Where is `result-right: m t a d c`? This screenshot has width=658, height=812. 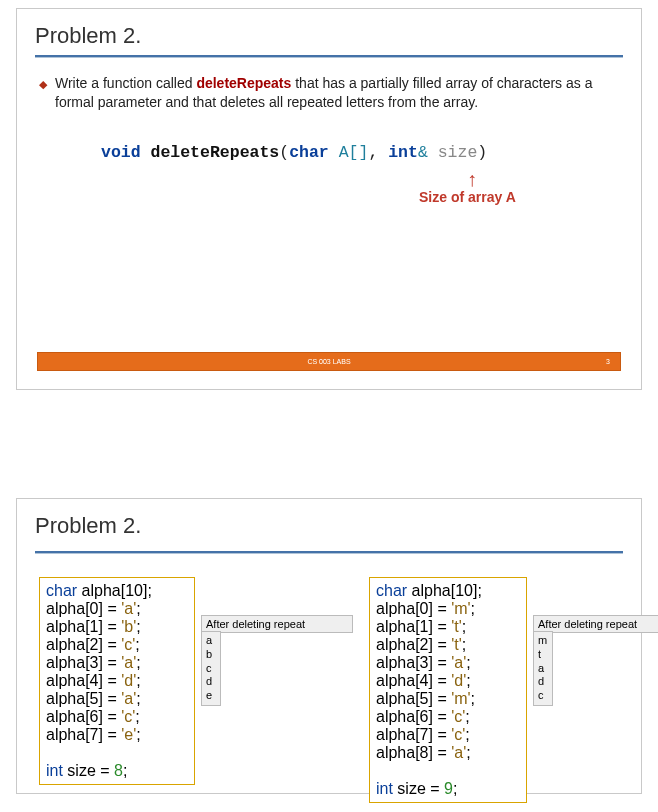
result-right: m t a d c is located at coordinates (543, 668).